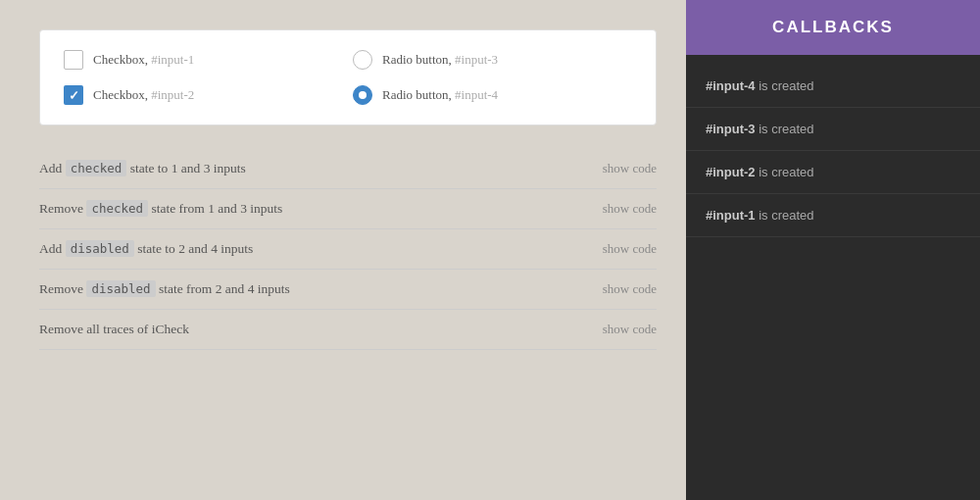  I want to click on input-row-3: Radio button, #input-3, so click(492, 60).